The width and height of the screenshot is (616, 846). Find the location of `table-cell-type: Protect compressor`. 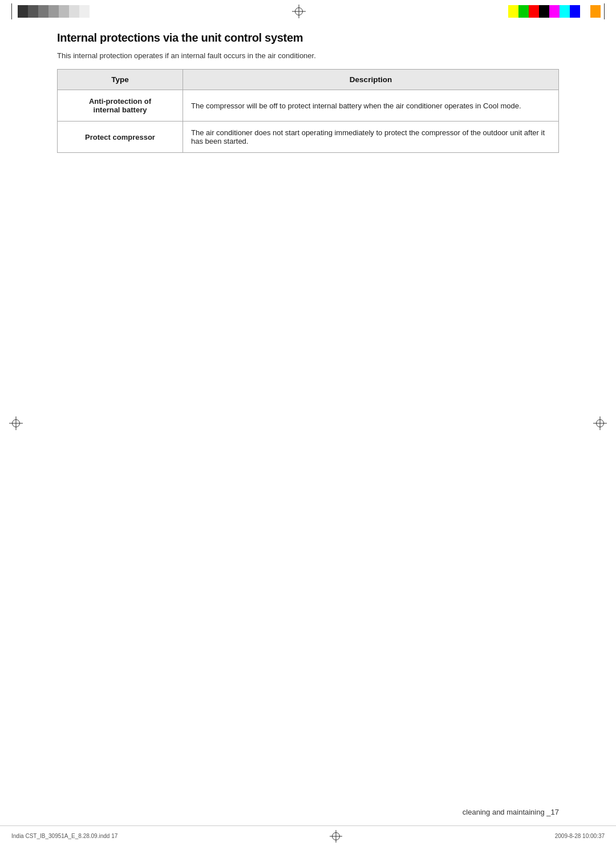

table-cell-type: Protect compressor is located at coordinates (120, 137).